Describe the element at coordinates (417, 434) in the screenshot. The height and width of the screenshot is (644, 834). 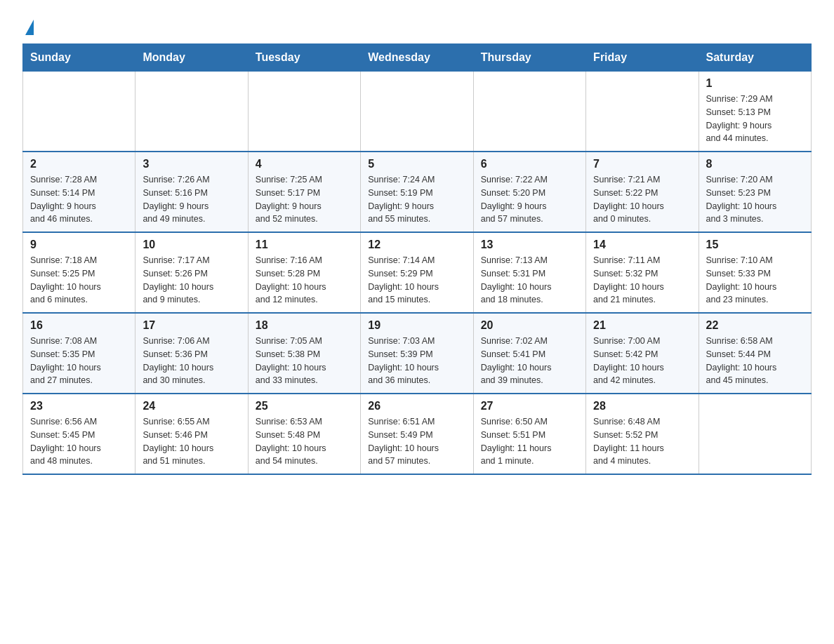
I see `calendar-week-row: 23Sunrise: 6:56 AM Sunset: 5:45 PM Dayli…` at that location.